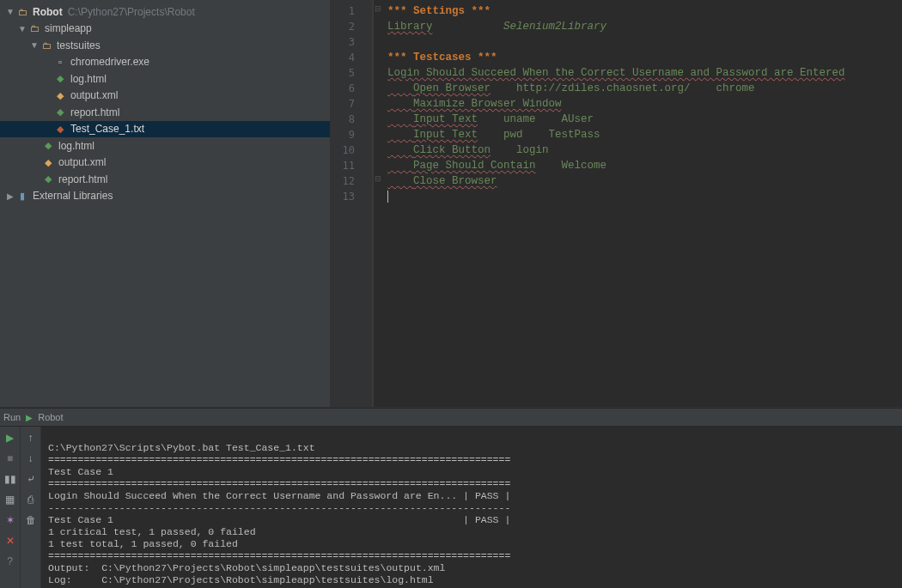 The image size is (902, 588). I want to click on print-icon: ⎙, so click(31, 500).